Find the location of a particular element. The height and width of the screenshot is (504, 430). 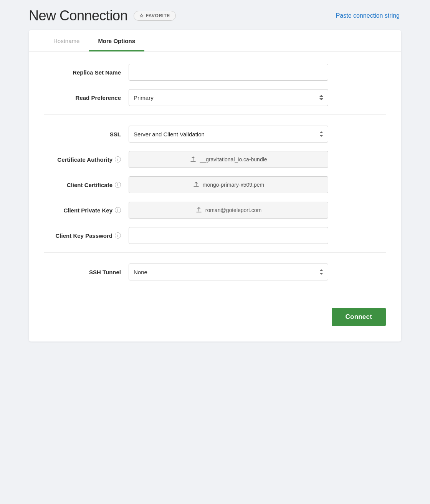

client-key-password-label: Client Key Password i is located at coordinates (86, 236).